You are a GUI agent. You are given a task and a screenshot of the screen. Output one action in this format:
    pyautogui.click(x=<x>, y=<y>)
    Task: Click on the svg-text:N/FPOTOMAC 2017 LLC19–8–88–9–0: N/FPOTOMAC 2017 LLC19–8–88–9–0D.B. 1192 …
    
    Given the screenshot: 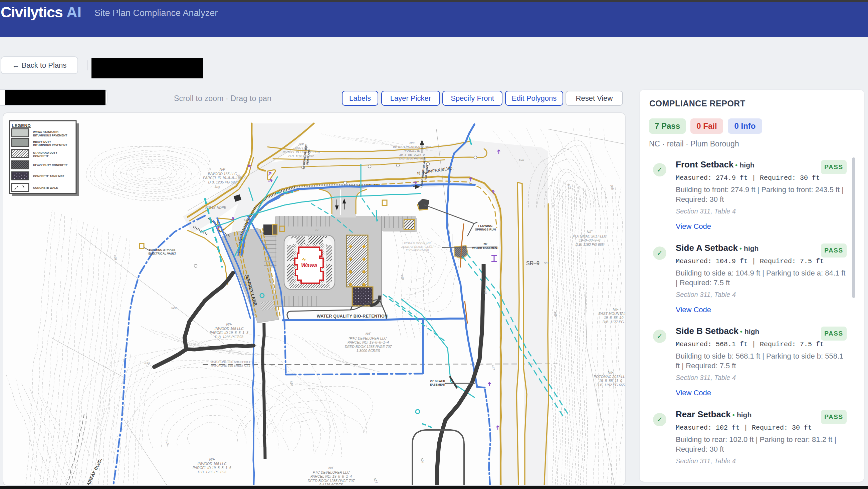 What is the action you would take?
    pyautogui.click(x=590, y=238)
    